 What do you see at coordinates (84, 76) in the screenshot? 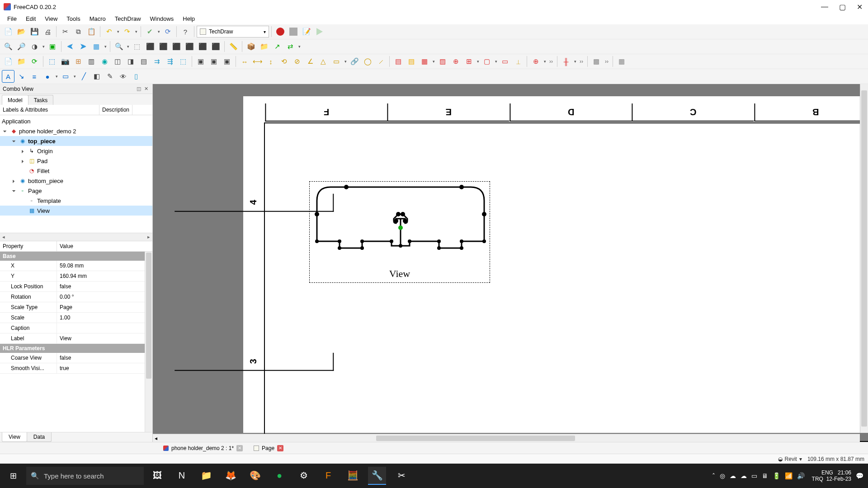
I see `2point-line-icon: ╱` at bounding box center [84, 76].